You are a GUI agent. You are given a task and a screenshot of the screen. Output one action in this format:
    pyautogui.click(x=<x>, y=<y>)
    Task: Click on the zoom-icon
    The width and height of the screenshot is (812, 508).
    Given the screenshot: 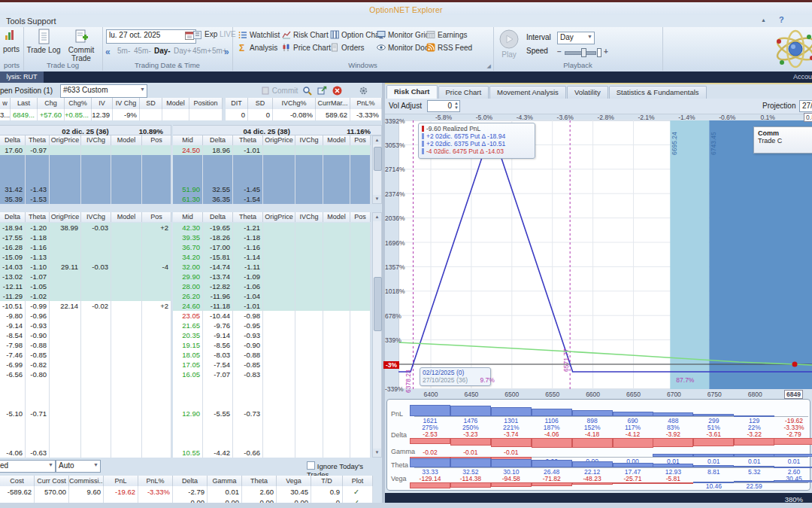 What is the action you would take?
    pyautogui.click(x=307, y=93)
    